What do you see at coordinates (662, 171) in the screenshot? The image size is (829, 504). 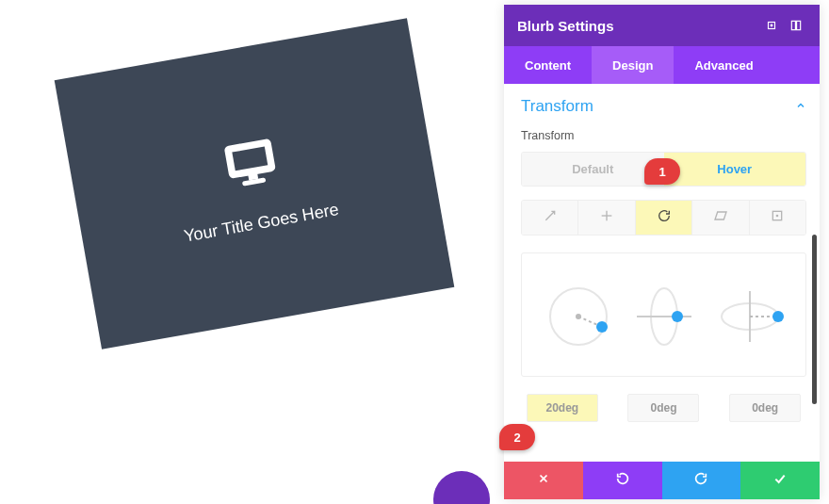 I see `annotation-callout-1: 1` at bounding box center [662, 171].